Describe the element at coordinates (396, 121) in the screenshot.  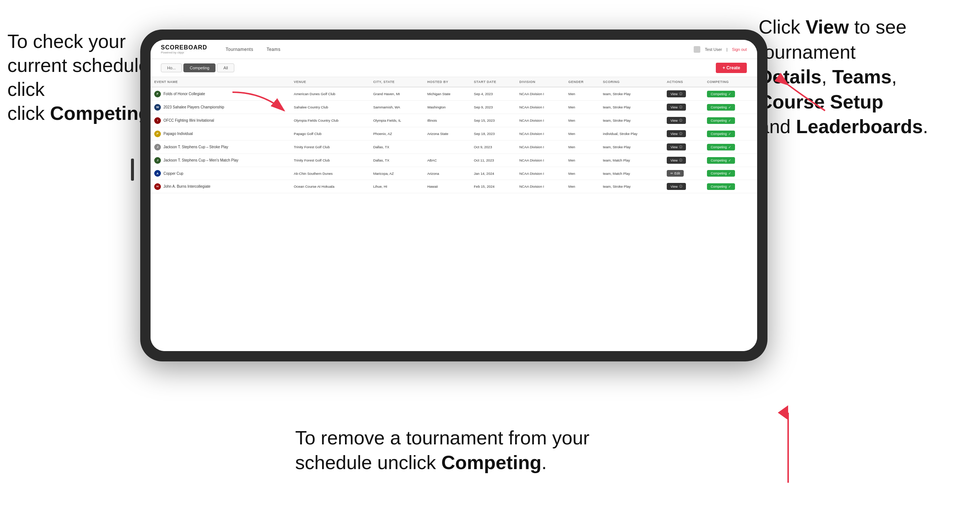
I see `cell-city_state: Olympia Fields, IL` at that location.